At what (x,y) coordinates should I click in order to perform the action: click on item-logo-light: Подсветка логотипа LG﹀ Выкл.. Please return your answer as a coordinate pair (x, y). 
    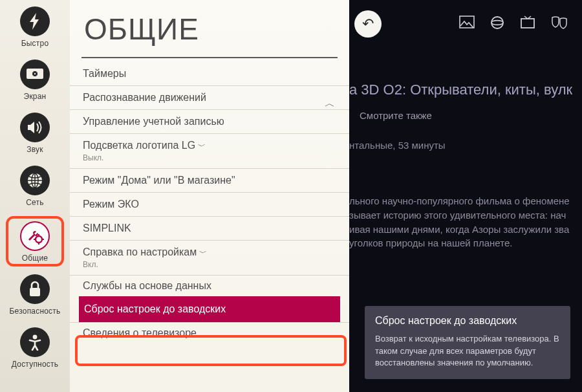
    Looking at the image, I should click on (210, 151).